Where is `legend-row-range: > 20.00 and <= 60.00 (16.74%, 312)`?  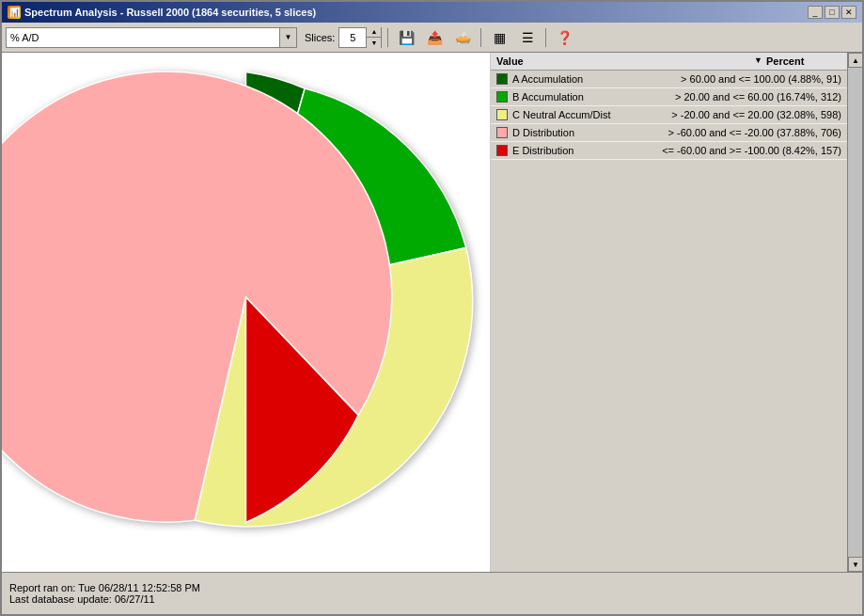
legend-row-range: > 20.00 and <= 60.00 (16.74%, 312) is located at coordinates (756, 97).